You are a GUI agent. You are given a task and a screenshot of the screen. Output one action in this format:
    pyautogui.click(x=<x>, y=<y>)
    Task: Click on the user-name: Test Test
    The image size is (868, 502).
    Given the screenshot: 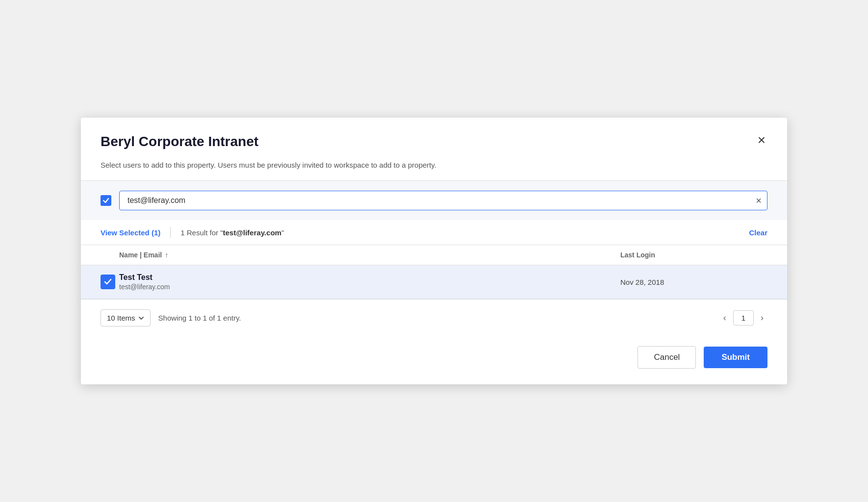 What is the action you would take?
    pyautogui.click(x=370, y=277)
    